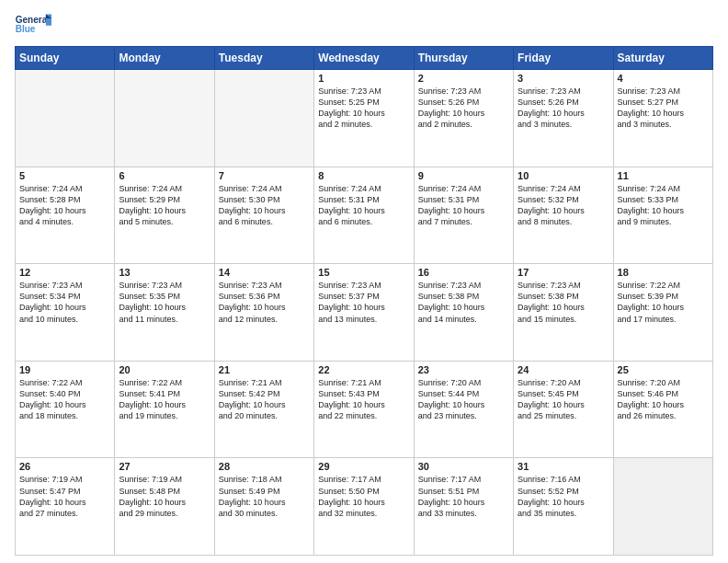 The height and width of the screenshot is (563, 728). Describe the element at coordinates (264, 215) in the screenshot. I see `calendar-cell: 7Sunrise: 7:24 AM Sunset: 5:30 PM Daylig…` at that location.